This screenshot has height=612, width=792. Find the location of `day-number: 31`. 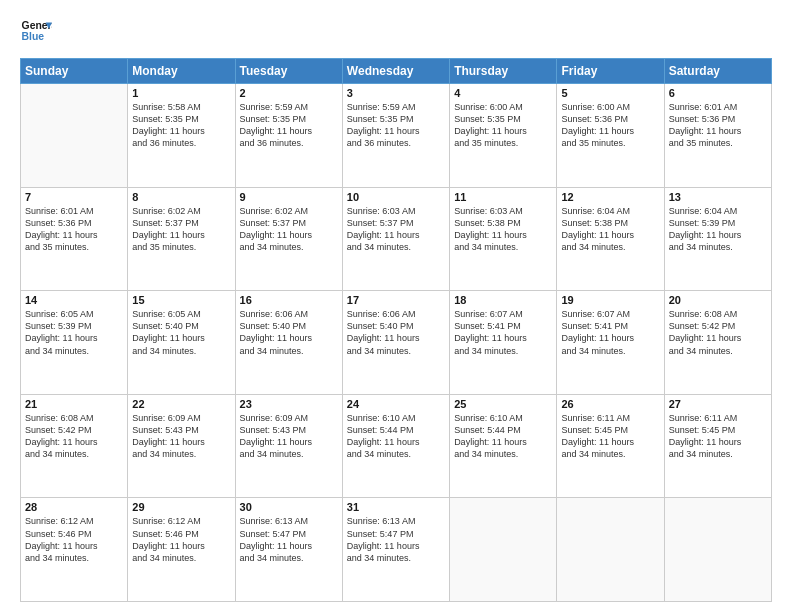

day-number: 31 is located at coordinates (396, 507).